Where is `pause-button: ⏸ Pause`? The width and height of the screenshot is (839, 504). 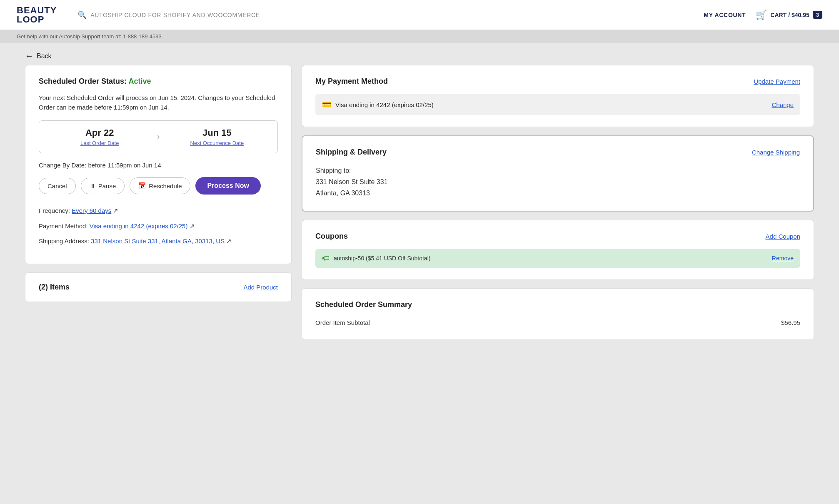 pause-button: ⏸ Pause is located at coordinates (103, 186).